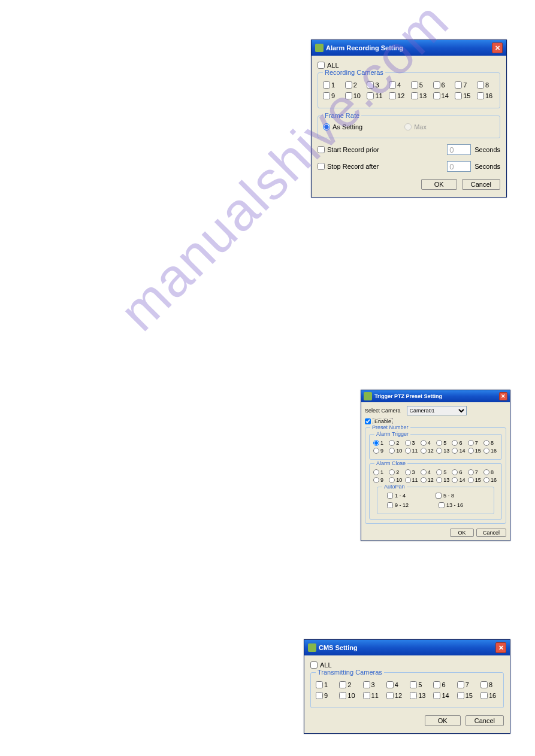 The height and width of the screenshot is (756, 535). I want to click on titlebar: CMS Setting ✕, so click(407, 648).